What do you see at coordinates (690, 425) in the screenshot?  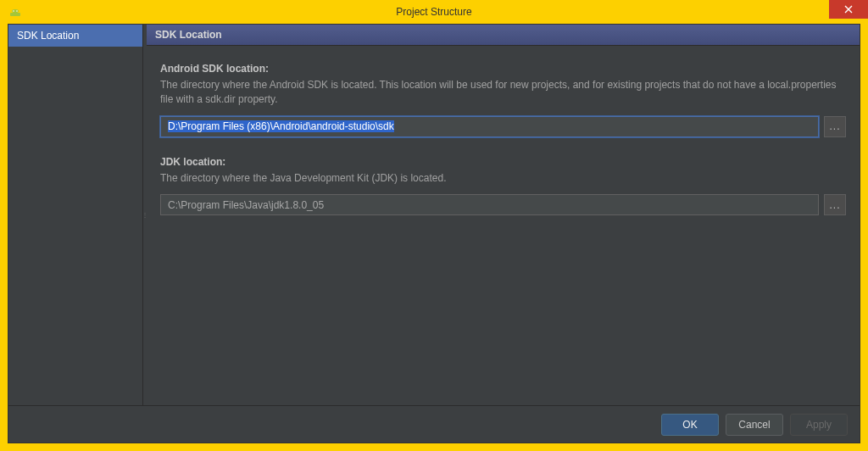 I see `ok-button: OK` at bounding box center [690, 425].